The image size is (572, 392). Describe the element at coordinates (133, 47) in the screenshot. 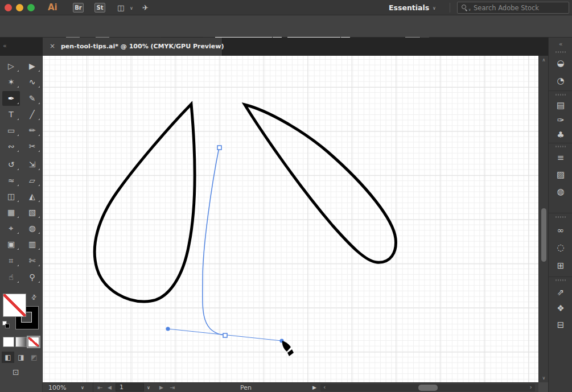

I see `document-tab: × pen-tool-tips.ai* @ 100% (CMYK/GPU Pre…` at that location.